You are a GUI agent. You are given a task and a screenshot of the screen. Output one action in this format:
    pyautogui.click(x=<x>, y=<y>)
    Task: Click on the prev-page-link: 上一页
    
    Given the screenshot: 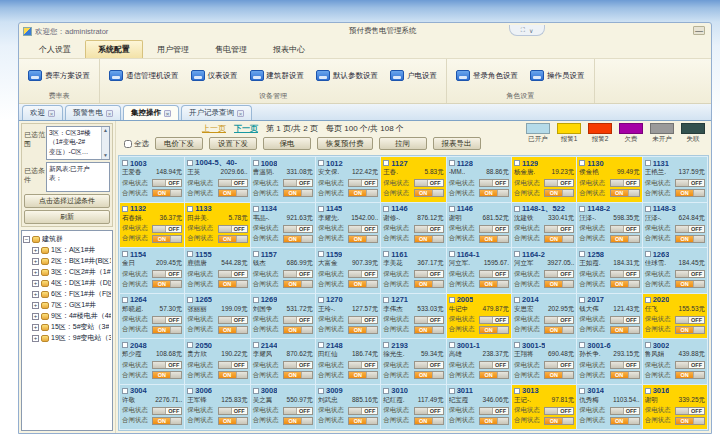 What is the action you would take?
    pyautogui.click(x=214, y=128)
    